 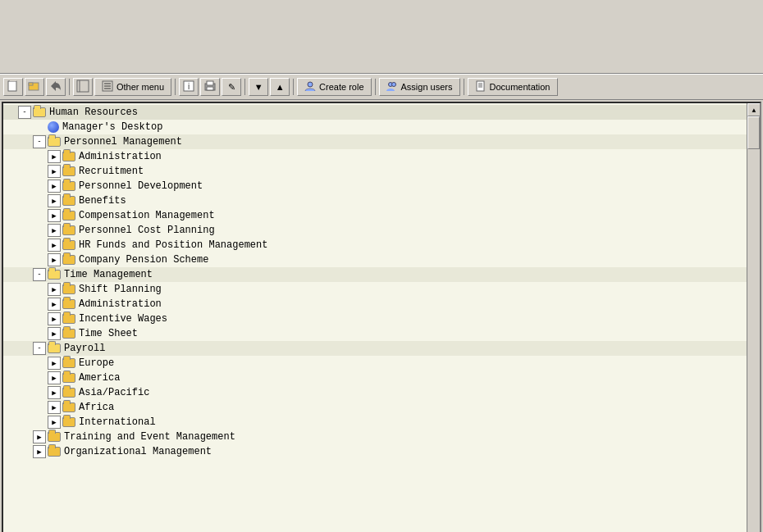 What do you see at coordinates (133, 87) in the screenshot?
I see `other-menu-button: Other menu` at bounding box center [133, 87].